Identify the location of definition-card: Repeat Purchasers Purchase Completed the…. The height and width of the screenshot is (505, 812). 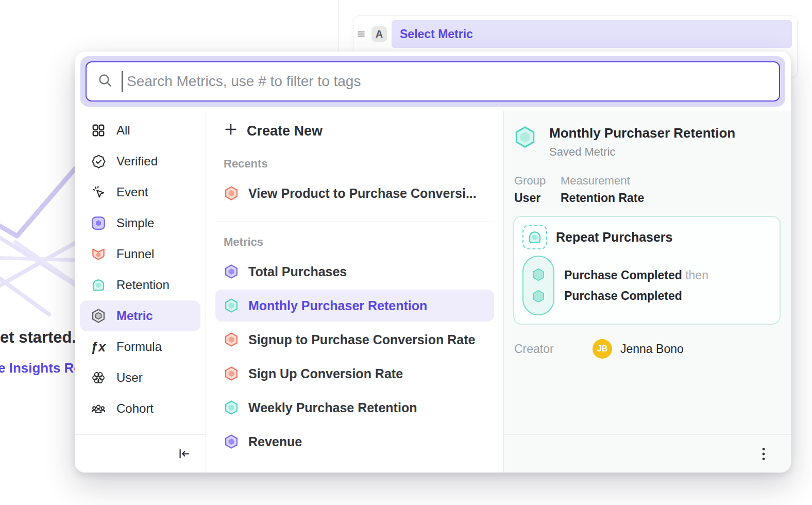
(647, 270).